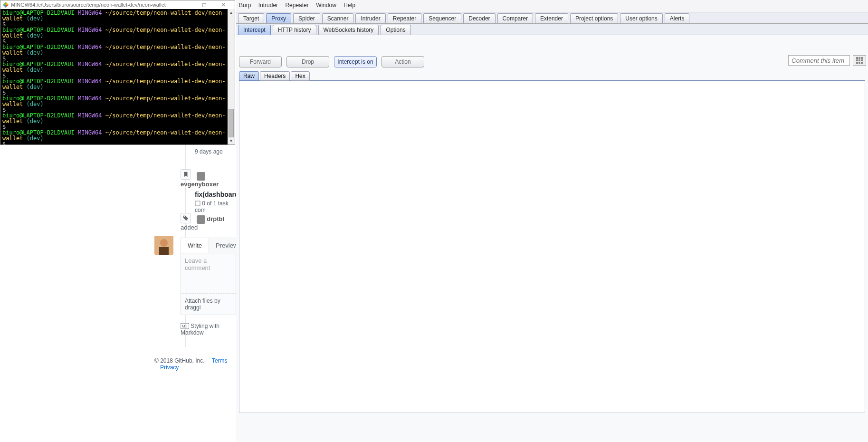 The image size is (868, 442). I want to click on subtab-options: Options, so click(395, 29).